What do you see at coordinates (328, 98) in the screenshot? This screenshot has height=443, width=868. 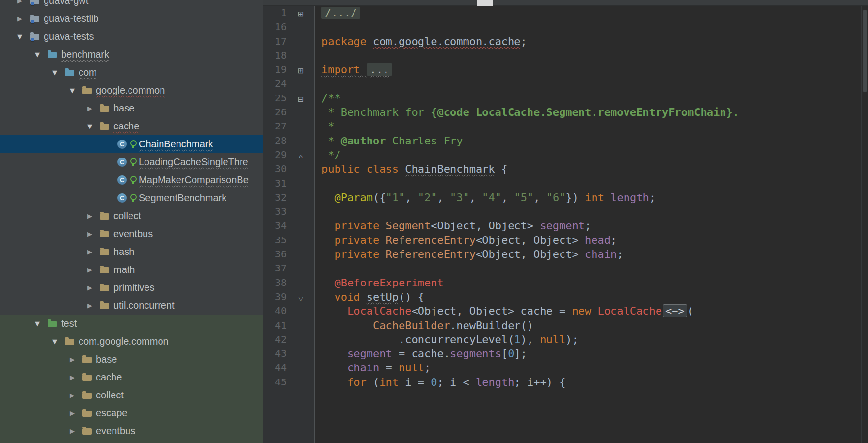 I see `code-text: /**` at bounding box center [328, 98].